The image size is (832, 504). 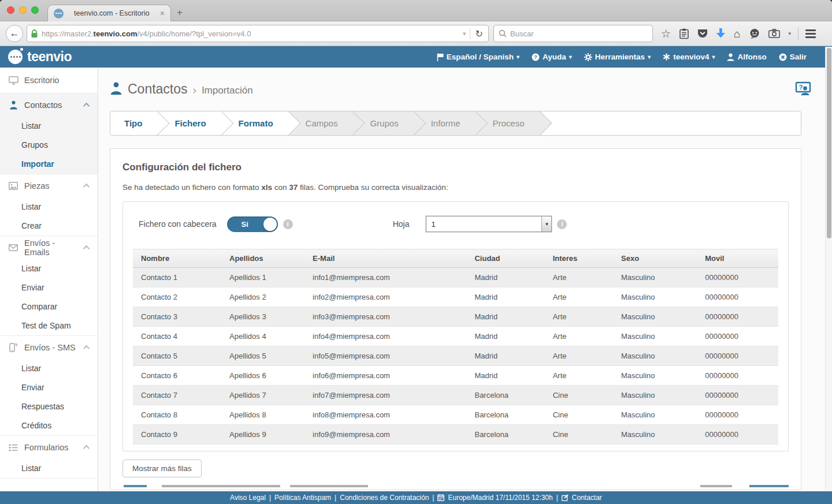 I want to click on home-icon: ⌂, so click(x=737, y=33).